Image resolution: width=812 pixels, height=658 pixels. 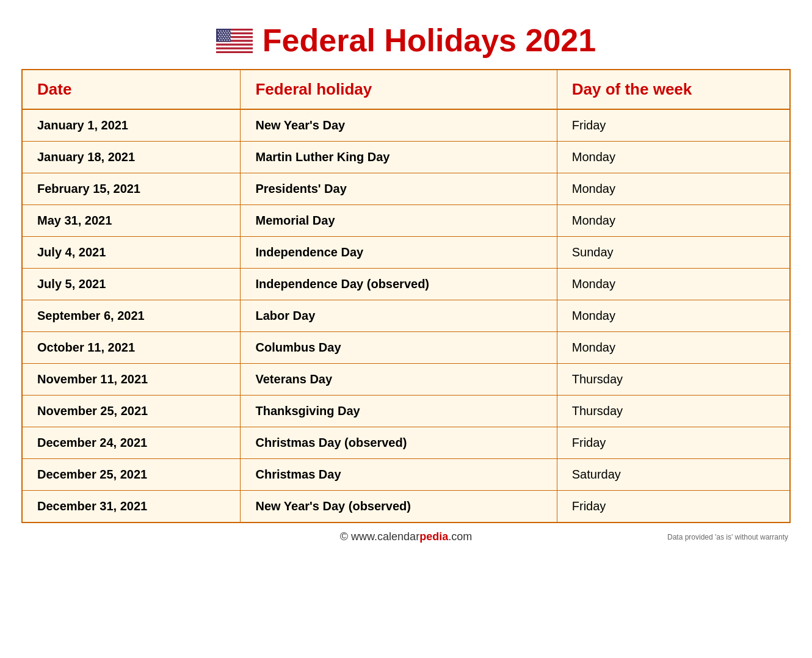 I want to click on table-row: September 6, 2021Labor DayMonday, so click(x=406, y=316).